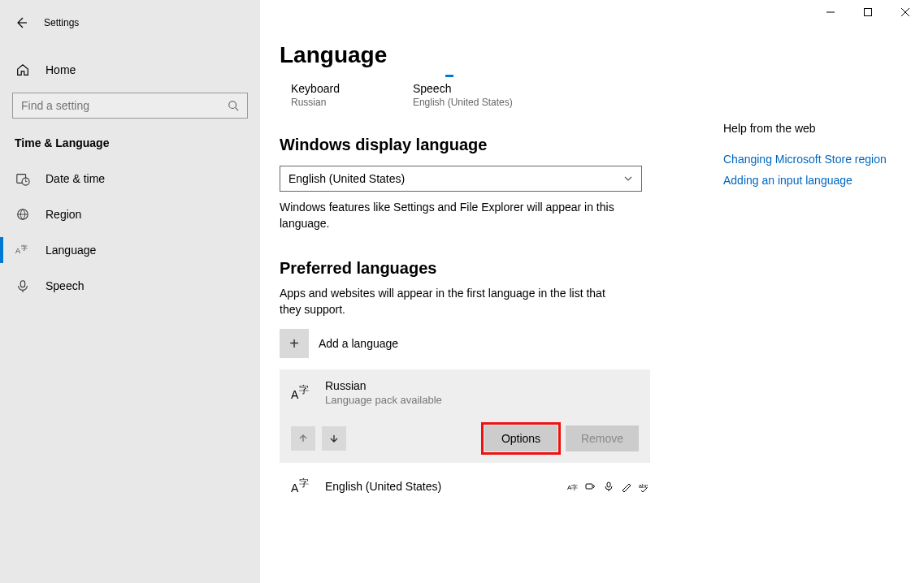  I want to click on language-card-english: A字 English (United States) A字 abc, so click(465, 486).